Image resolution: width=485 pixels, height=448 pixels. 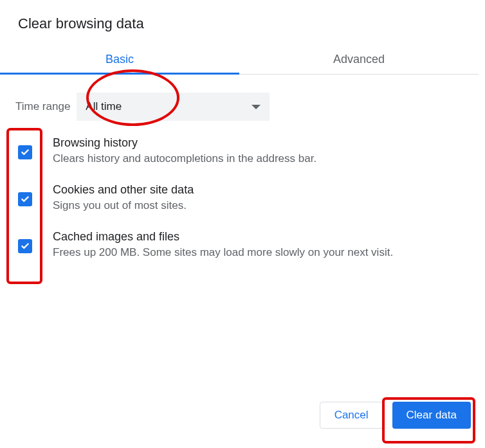 I want to click on option-title: Cookies and other site data, so click(x=267, y=190).